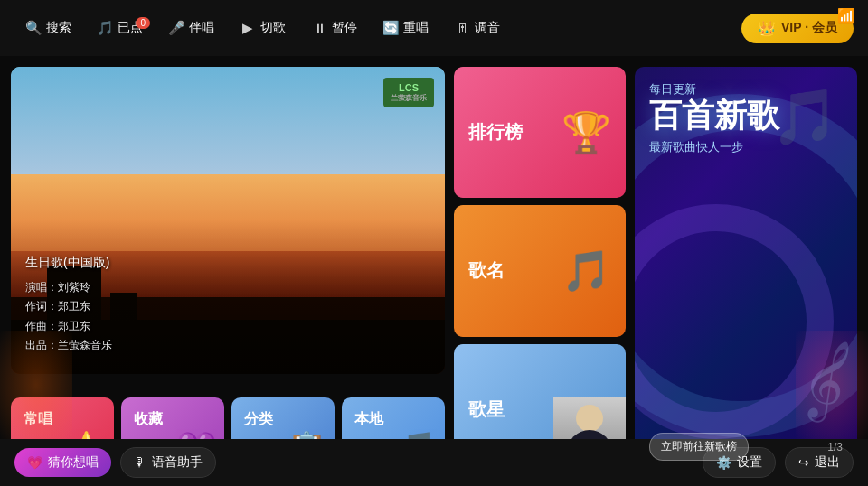 The image size is (868, 486). Describe the element at coordinates (540, 271) in the screenshot. I see `geming-button: 歌名 🎵` at that location.